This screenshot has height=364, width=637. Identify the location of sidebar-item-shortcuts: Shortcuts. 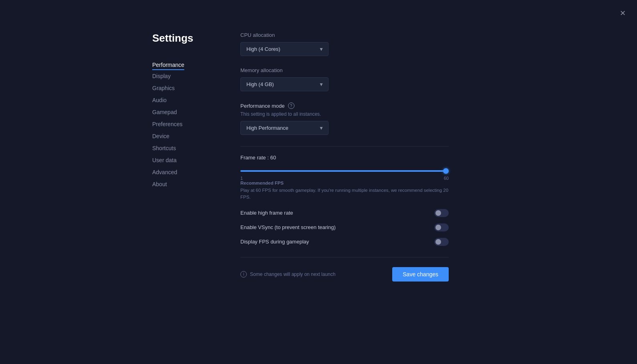
(192, 148).